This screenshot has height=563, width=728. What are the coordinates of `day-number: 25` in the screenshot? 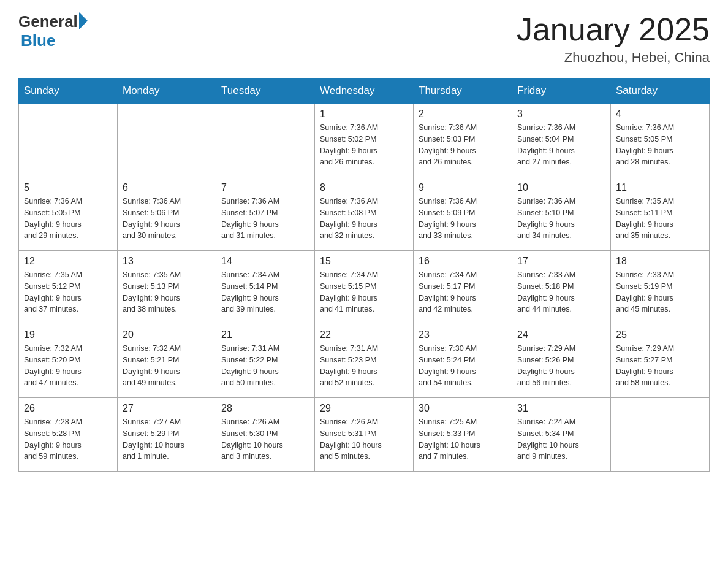 It's located at (660, 335).